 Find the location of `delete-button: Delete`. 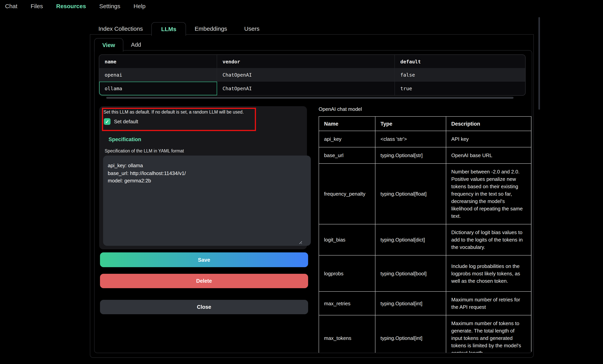

delete-button: Delete is located at coordinates (204, 281).